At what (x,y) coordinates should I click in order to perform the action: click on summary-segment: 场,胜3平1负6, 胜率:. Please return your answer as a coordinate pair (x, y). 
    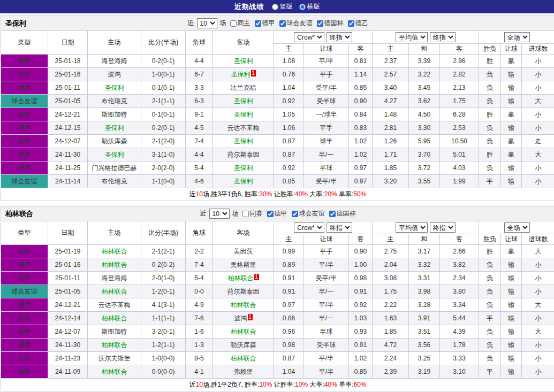
    Looking at the image, I should click on (231, 194).